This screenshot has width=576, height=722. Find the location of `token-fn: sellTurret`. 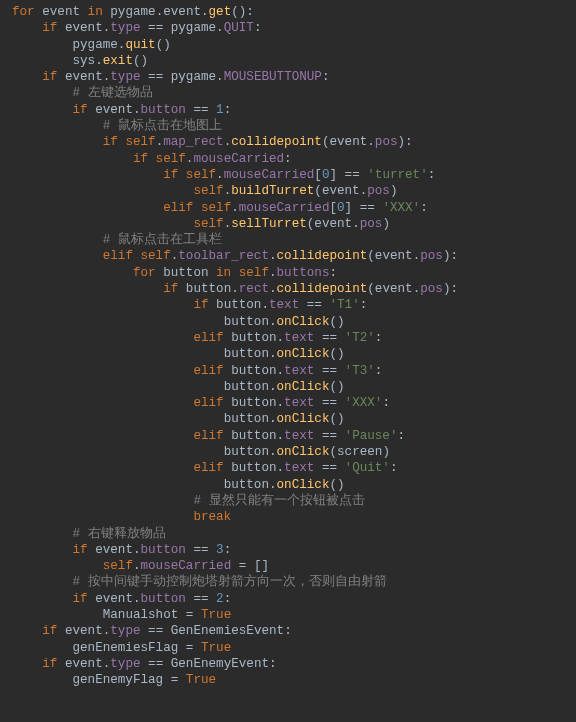

token-fn: sellTurret is located at coordinates (269, 224).